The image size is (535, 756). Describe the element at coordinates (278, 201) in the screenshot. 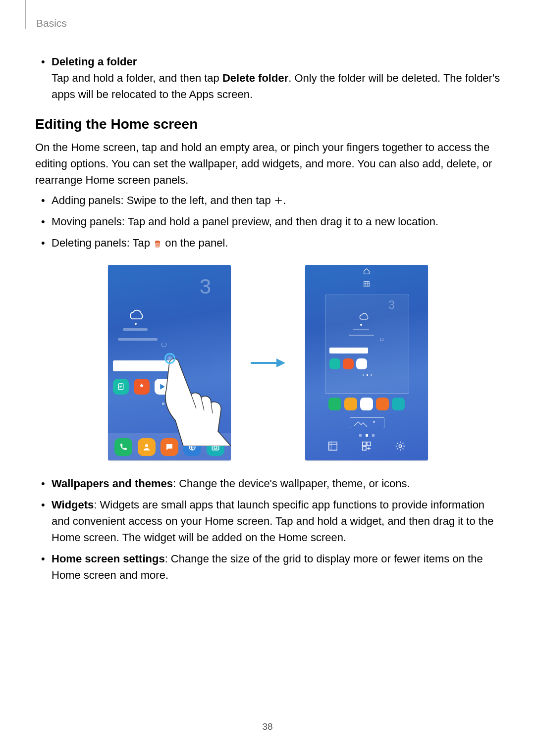

I see `plus-icon` at that location.